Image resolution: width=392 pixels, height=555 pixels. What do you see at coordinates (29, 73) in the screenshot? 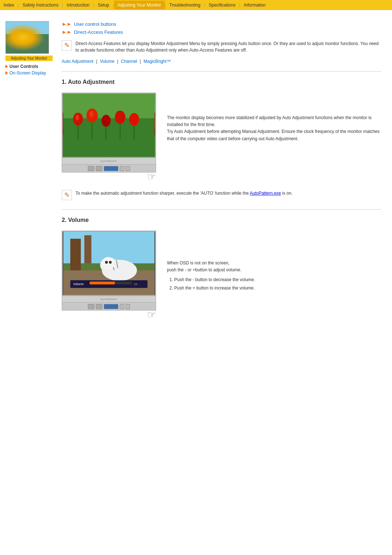
I see `sidebar-nav-osd: On-Screen Display` at bounding box center [29, 73].